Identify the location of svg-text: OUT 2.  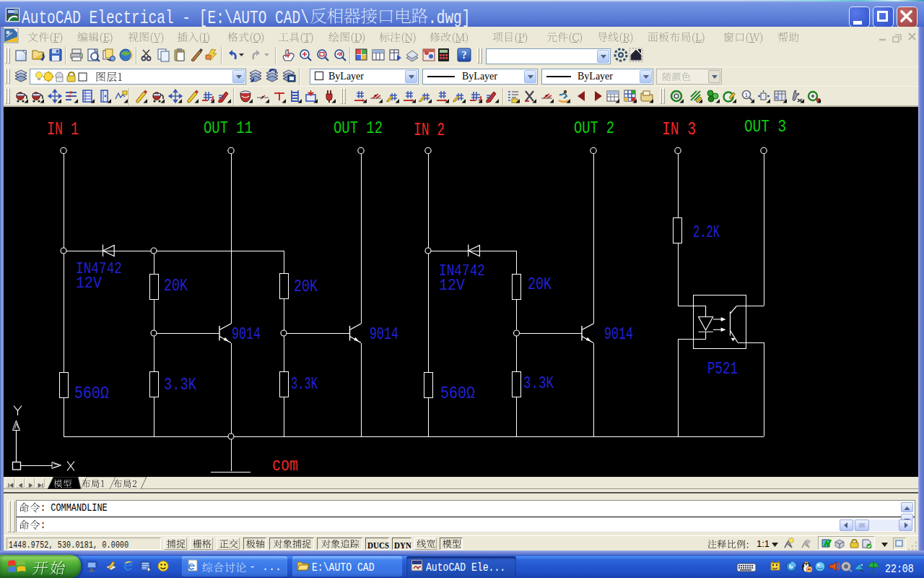
(594, 129).